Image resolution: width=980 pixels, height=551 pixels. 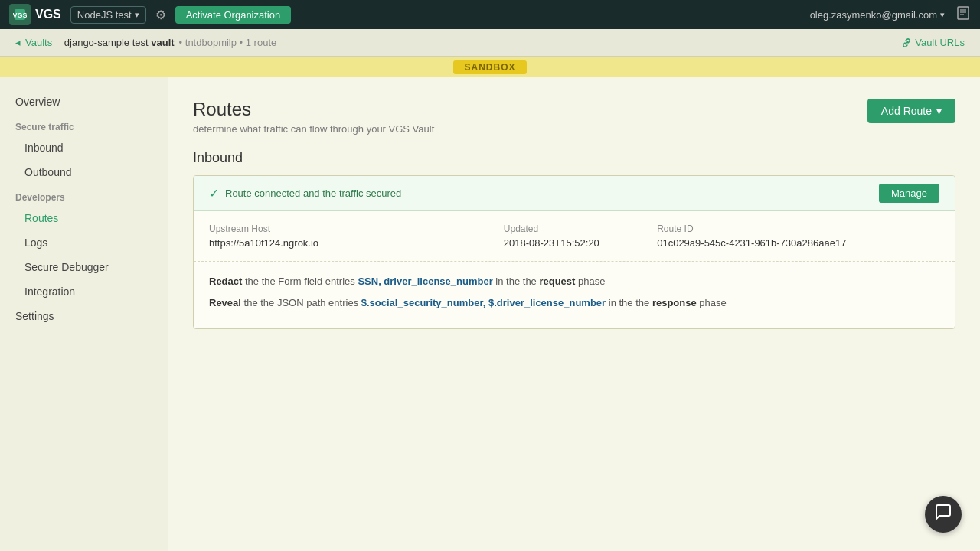 I want to click on route-status: ✓ Route connected and the traffic secure…, so click(x=305, y=193).